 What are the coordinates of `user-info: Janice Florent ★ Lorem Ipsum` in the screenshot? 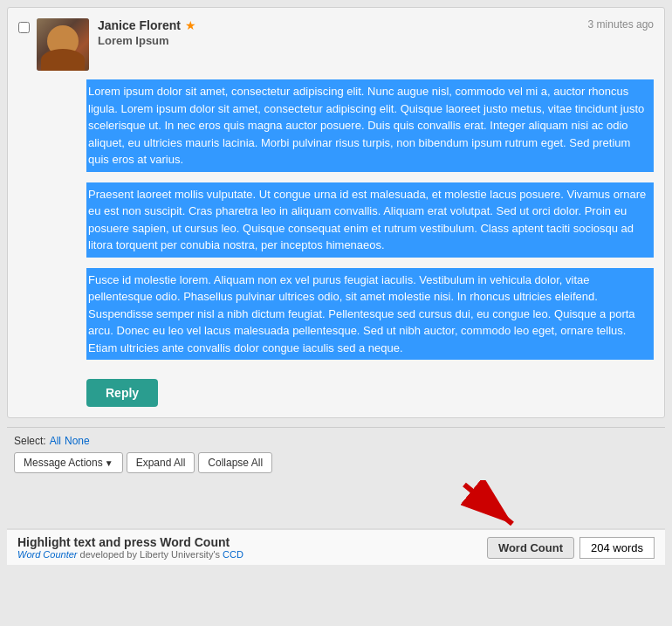 It's located at (343, 33).